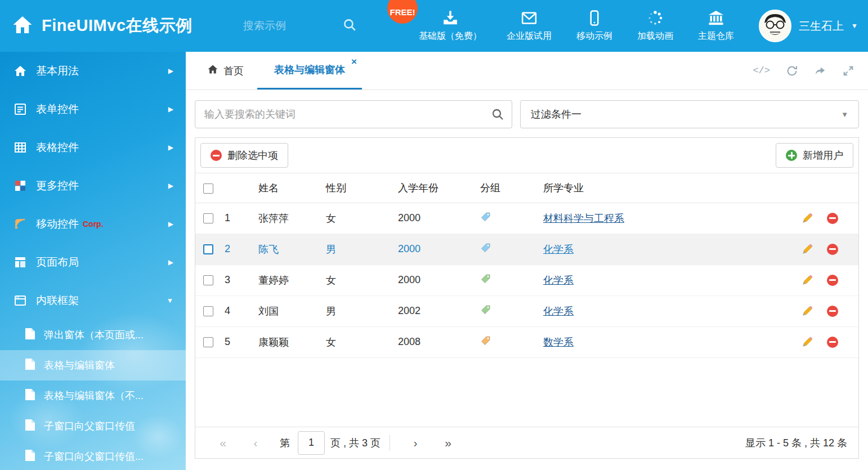 This screenshot has width=868, height=470. What do you see at coordinates (93, 262) in the screenshot?
I see `sidebar-item-page-layout: 页面布局 ▶` at bounding box center [93, 262].